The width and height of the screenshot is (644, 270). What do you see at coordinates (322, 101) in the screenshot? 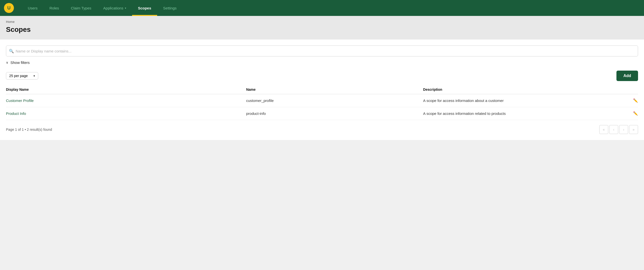
I see `table-row: Customer Profile customer_profile A scop…` at bounding box center [322, 101].